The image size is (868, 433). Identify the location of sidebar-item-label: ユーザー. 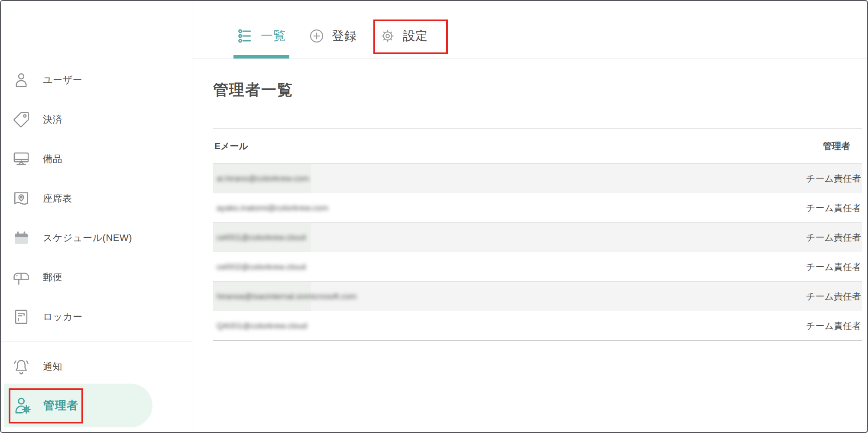
(62, 80).